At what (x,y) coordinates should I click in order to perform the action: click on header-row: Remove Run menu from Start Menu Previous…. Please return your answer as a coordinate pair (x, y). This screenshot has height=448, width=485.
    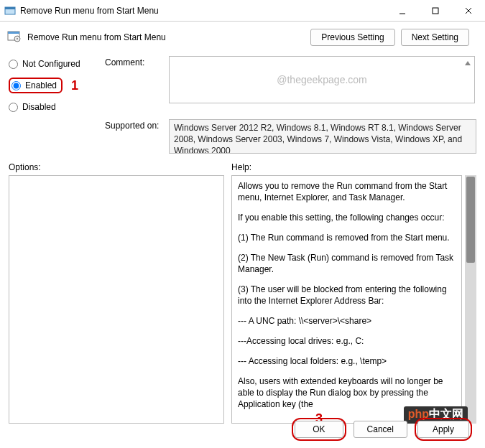
    Looking at the image, I should click on (243, 36).